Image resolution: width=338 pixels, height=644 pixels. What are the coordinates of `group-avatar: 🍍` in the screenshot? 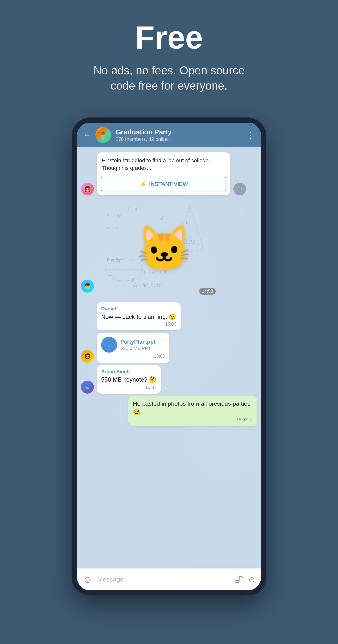 It's located at (103, 135).